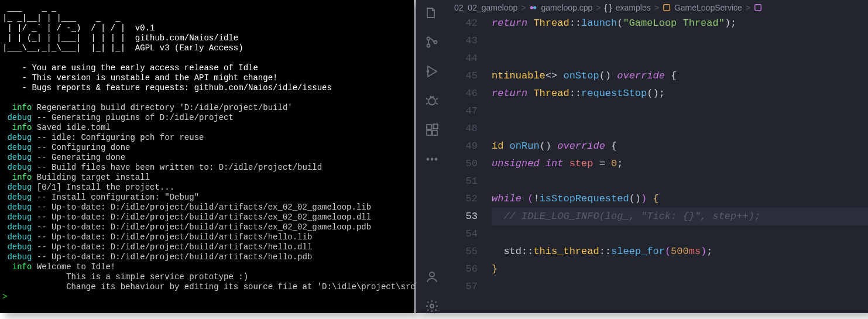 Image resolution: width=868 pixels, height=319 pixels. What do you see at coordinates (463, 199) in the screenshot?
I see `line-number: 52` at bounding box center [463, 199].